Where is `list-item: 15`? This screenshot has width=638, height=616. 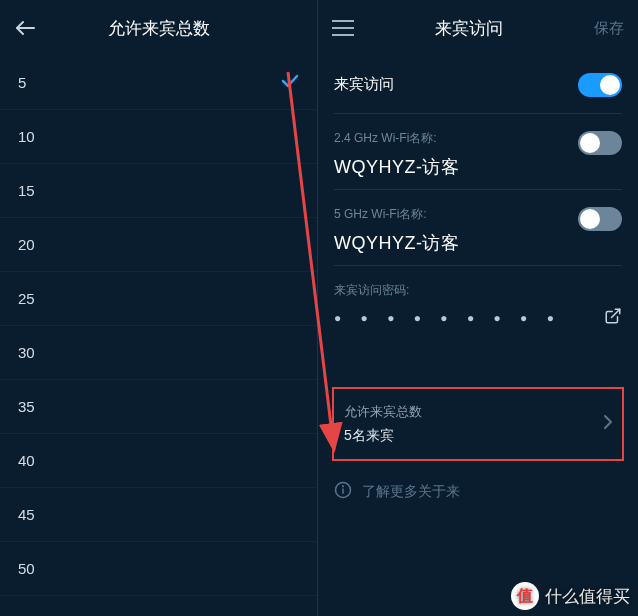
list-item: 15 is located at coordinates (158, 191).